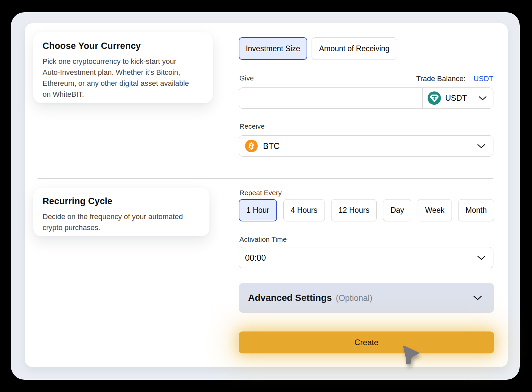  Describe the element at coordinates (123, 46) in the screenshot. I see `currency-card-title: Choose Your Currency` at that location.